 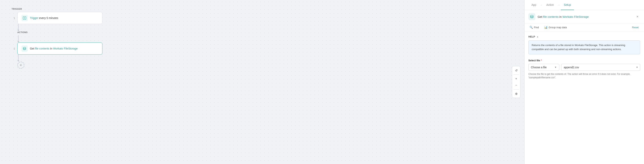 I want to click on panel-toolbar: 🔍 Find 📊 Group map data Reset, so click(x=584, y=27).